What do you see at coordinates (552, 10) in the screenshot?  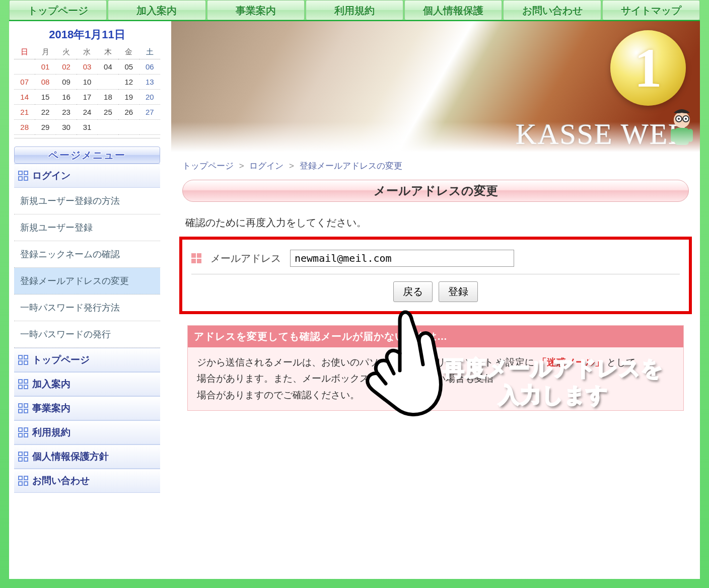 I see `nav-お問い合わせ: お問い合わせ` at bounding box center [552, 10].